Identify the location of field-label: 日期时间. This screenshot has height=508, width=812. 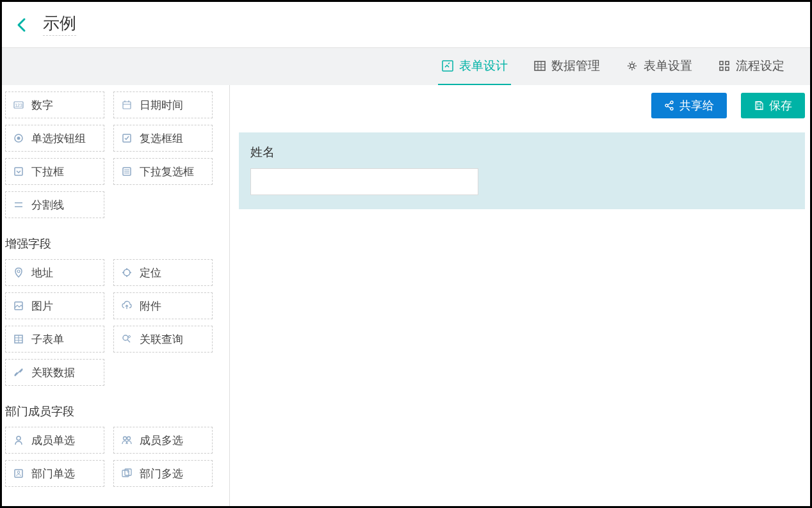
(161, 105).